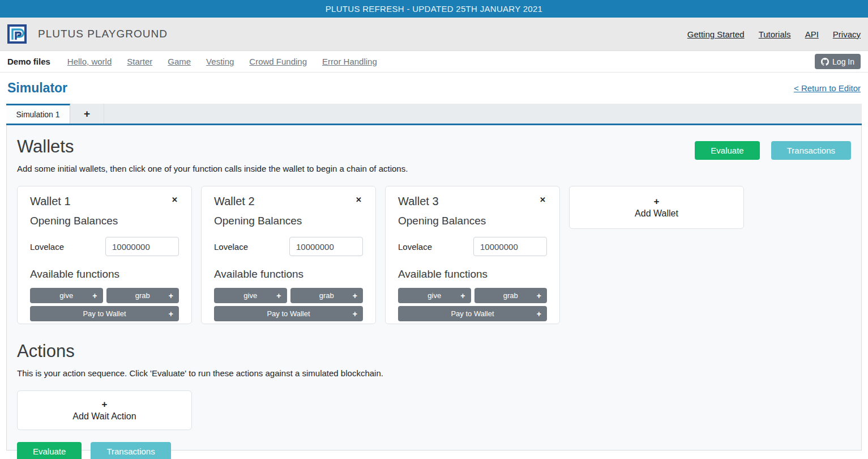 The width and height of the screenshot is (868, 459). I want to click on announcement-text: PLUTUS REFRESH - UPDATED 25TH JANUARY 20…, so click(434, 9).